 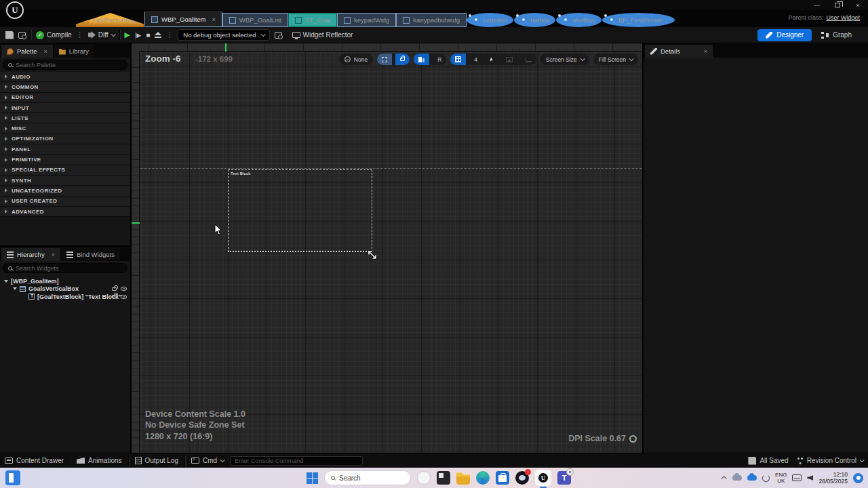 What do you see at coordinates (492, 60) in the screenshot?
I see `select-cursor-toggle` at bounding box center [492, 60].